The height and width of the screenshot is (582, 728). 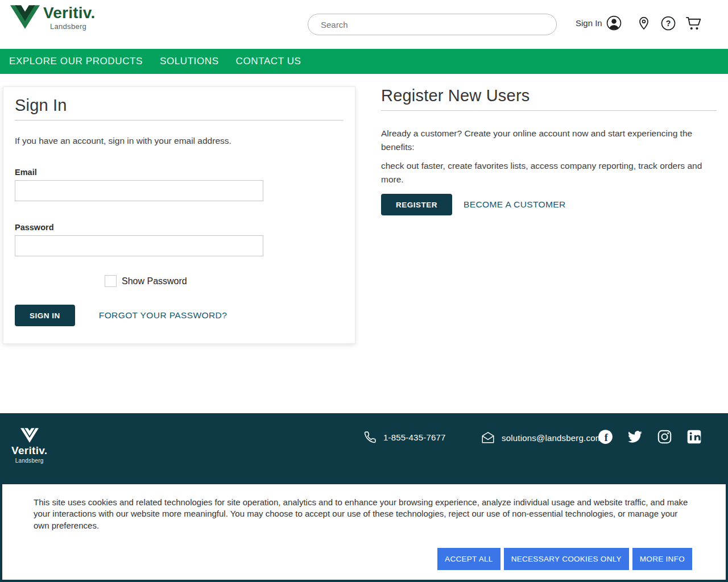 What do you see at coordinates (364, 24) in the screenshot?
I see `header: Veritiv. Landsberg Sign In ?` at bounding box center [364, 24].